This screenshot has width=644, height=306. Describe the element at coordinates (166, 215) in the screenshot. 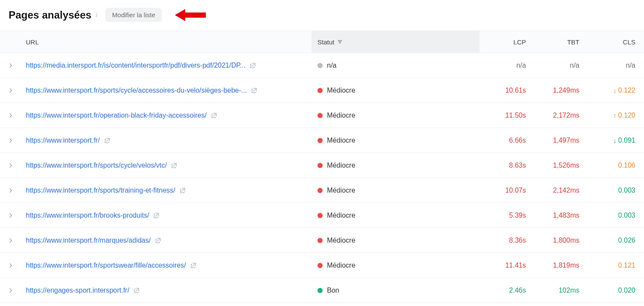

I see `url-cell: https://www.intersport.fr/brooks-produit…` at that location.